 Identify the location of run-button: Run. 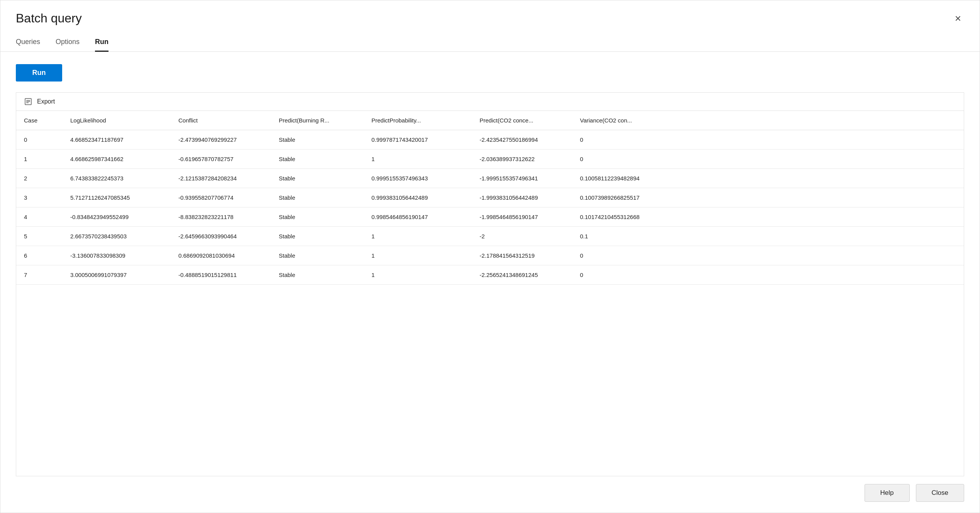
(39, 73).